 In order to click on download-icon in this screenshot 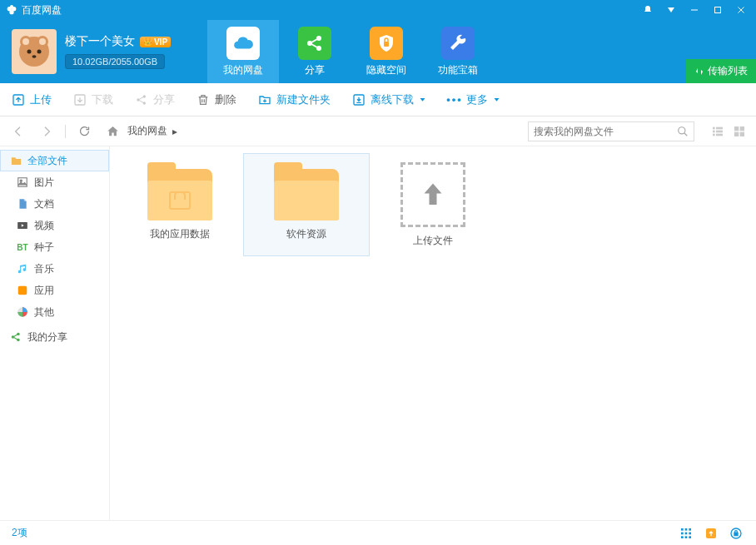, I will do `click(80, 100)`.